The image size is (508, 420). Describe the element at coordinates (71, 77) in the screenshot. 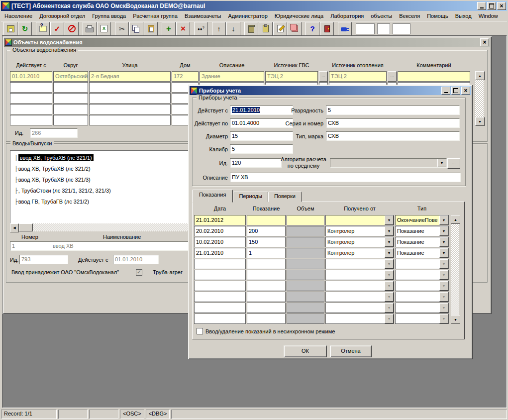

I see `cell-district: Октябрьский` at that location.